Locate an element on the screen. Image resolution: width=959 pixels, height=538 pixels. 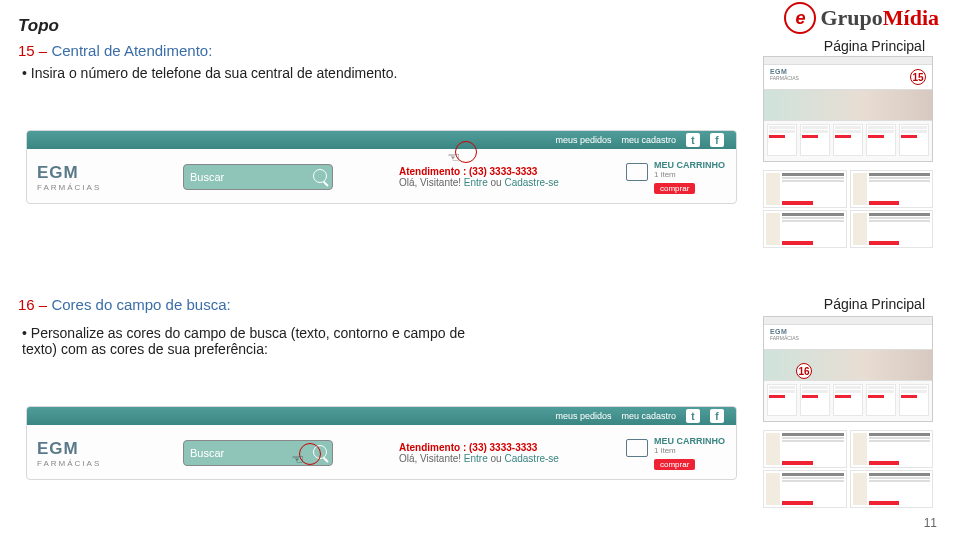
logo-grupomidia: GrupoMídia is located at coordinates (862, 18).